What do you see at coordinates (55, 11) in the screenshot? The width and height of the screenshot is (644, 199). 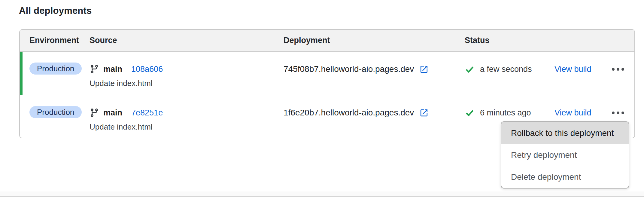 I see `page-title: All deployments` at bounding box center [55, 11].